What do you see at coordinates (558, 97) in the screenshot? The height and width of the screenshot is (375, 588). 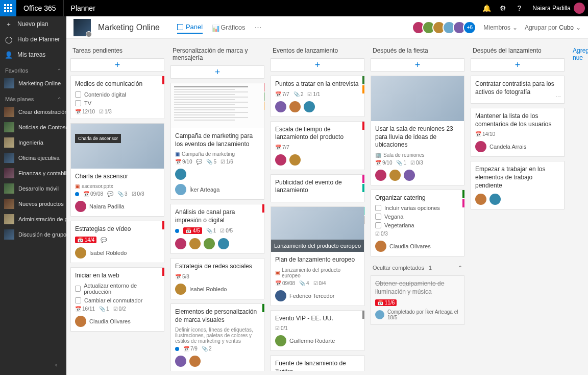 I see `card-menu-icon: ⋯` at bounding box center [558, 97].